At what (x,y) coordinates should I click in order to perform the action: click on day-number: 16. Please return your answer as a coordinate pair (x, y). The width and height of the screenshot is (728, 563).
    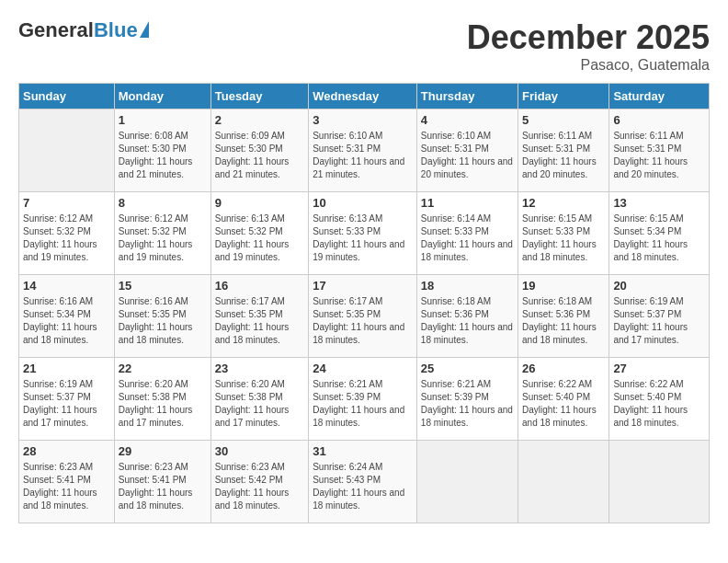
    Looking at the image, I should click on (259, 285).